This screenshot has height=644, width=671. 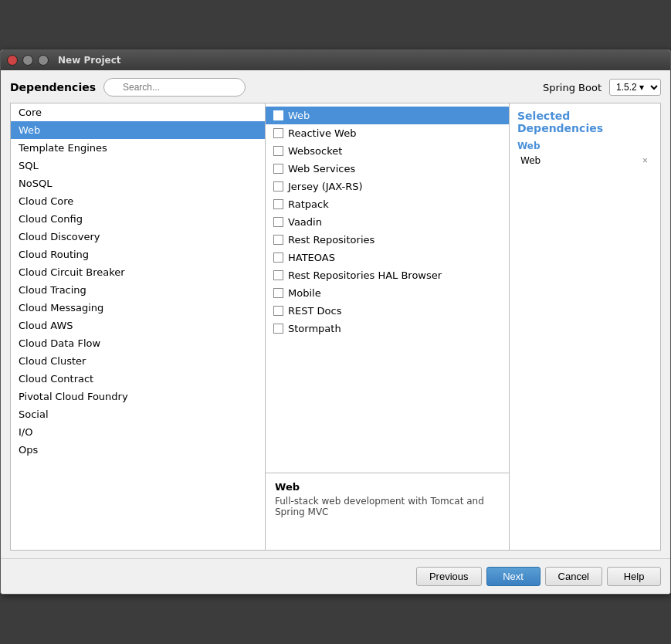 What do you see at coordinates (388, 168) in the screenshot?
I see `dependency-item-web-services: Web Services` at bounding box center [388, 168].